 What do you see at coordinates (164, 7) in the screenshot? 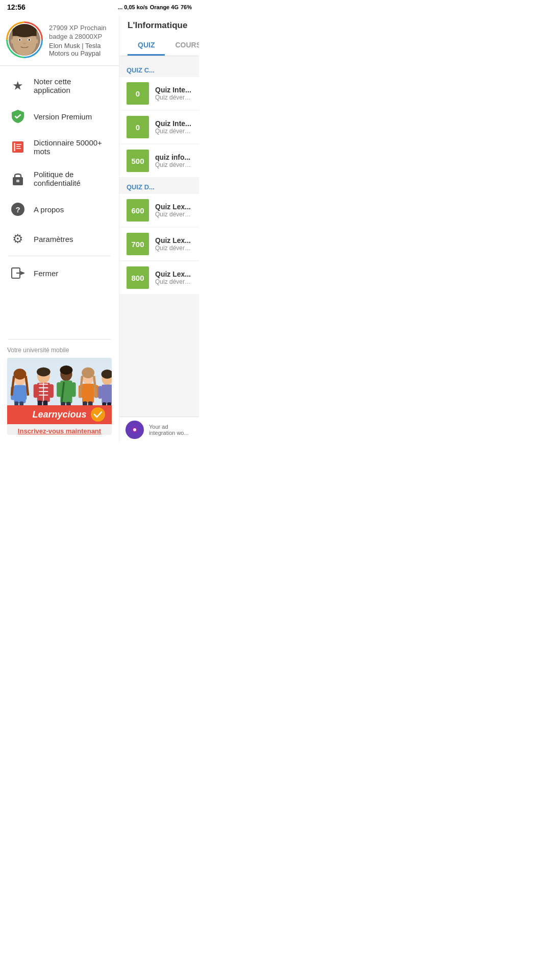
I see `network-text: Orange 4G` at bounding box center [164, 7].